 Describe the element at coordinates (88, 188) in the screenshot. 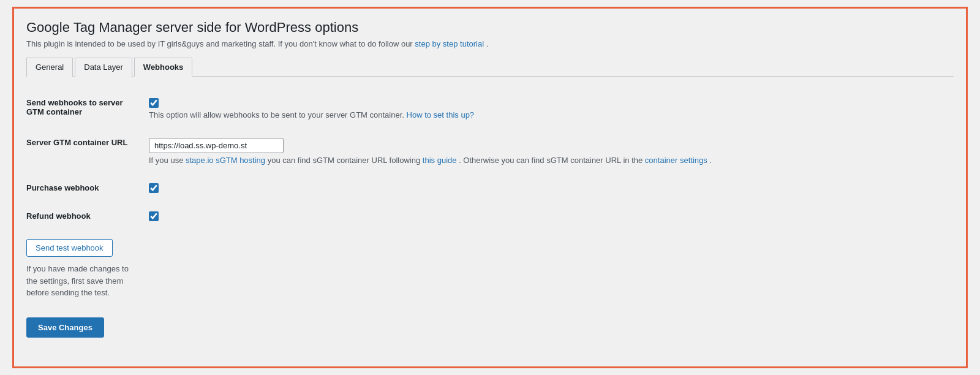

I see `label-purchase-webhook: Purchase webhook` at that location.